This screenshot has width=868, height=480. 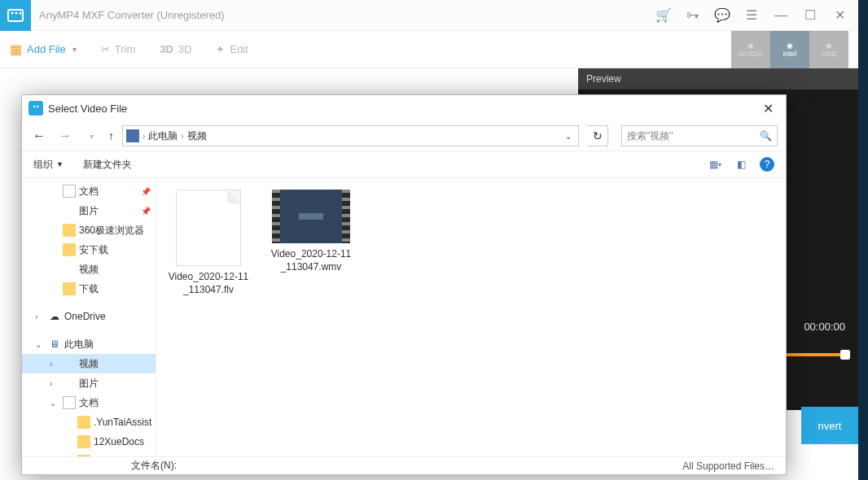 What do you see at coordinates (119, 49) in the screenshot?
I see `trim-button: ✂ Trim` at bounding box center [119, 49].